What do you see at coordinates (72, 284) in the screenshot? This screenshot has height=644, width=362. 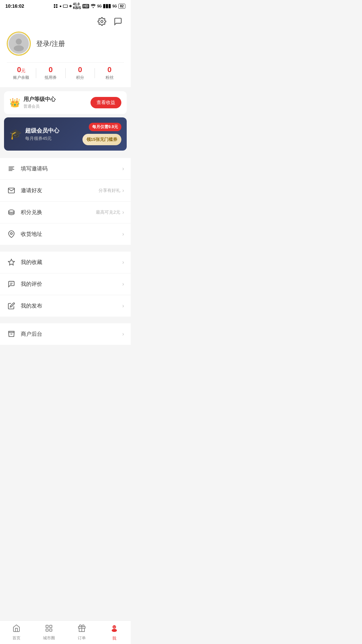 I see `reviews-label: 我的评价` at bounding box center [72, 284].